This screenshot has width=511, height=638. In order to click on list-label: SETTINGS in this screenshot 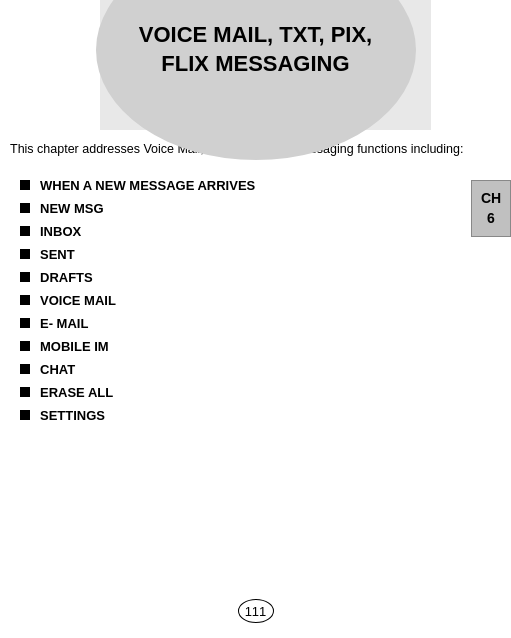, I will do `click(72, 416)`.